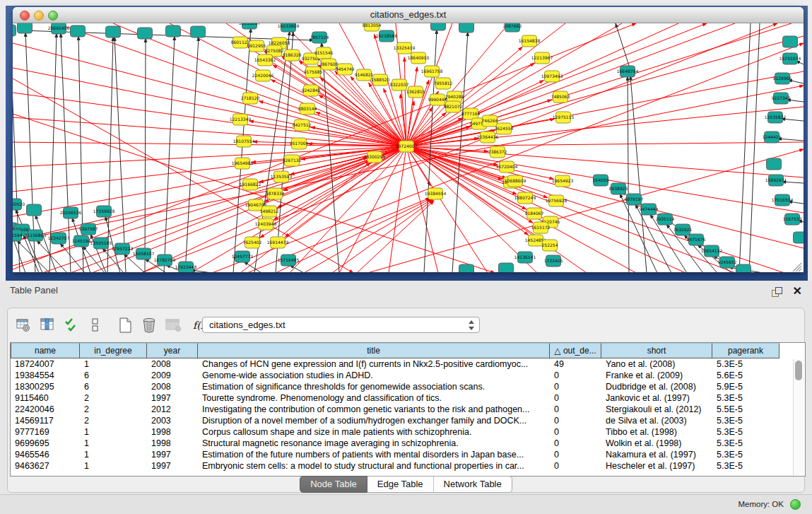 The height and width of the screenshot is (514, 812). What do you see at coordinates (125, 325) in the screenshot?
I see `new-table-button` at bounding box center [125, 325].